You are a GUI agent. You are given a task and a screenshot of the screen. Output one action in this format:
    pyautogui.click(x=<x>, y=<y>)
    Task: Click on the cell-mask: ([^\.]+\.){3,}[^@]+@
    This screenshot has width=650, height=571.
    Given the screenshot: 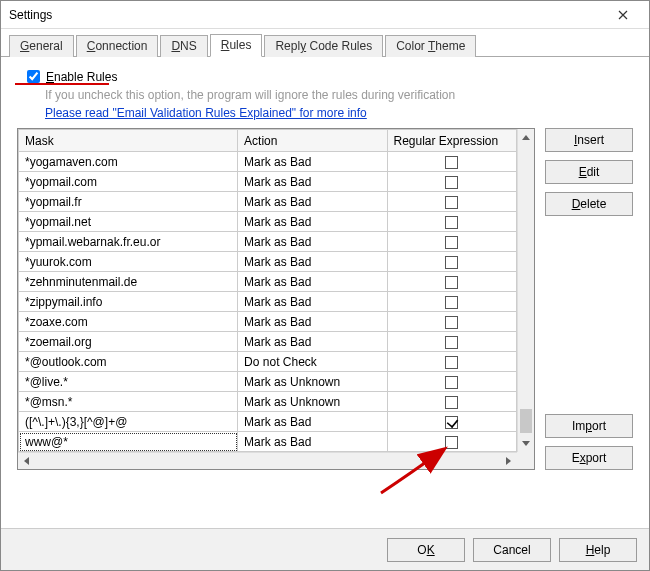 What is the action you would take?
    pyautogui.click(x=128, y=422)
    